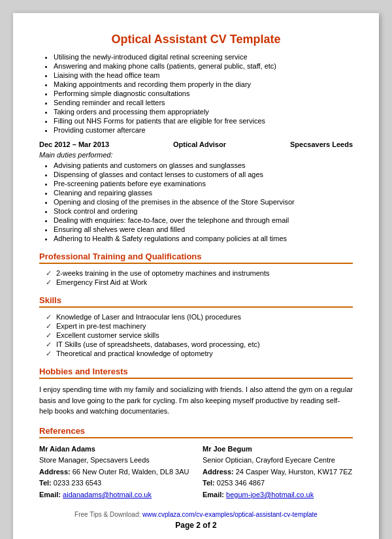 The height and width of the screenshot is (539, 392). Describe the element at coordinates (203, 130) in the screenshot. I see `list-item: Providing customer aftercare` at that location.